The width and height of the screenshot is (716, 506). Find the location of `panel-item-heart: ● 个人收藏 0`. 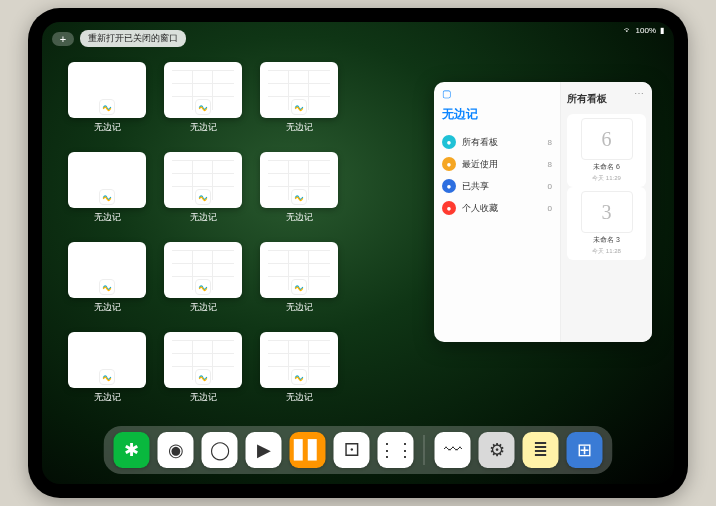

panel-item-heart: ● 个人收藏 0 is located at coordinates (497, 208).